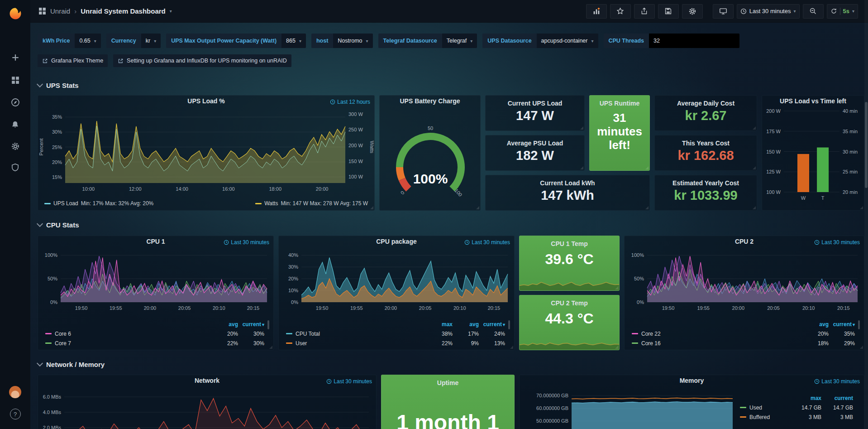  Describe the element at coordinates (60, 11) in the screenshot. I see `breadcrumb-folder: Unraid` at that location.